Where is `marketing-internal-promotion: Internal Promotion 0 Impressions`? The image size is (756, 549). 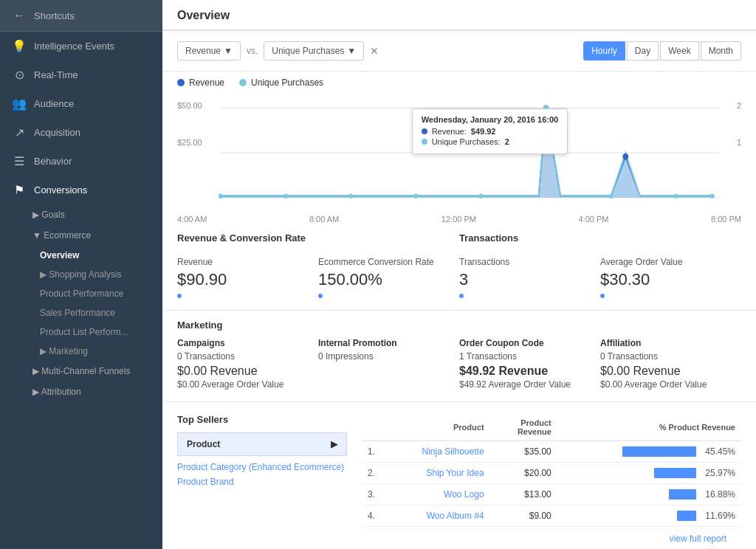
marketing-internal-promotion: Internal Promotion 0 Impressions is located at coordinates (388, 367).